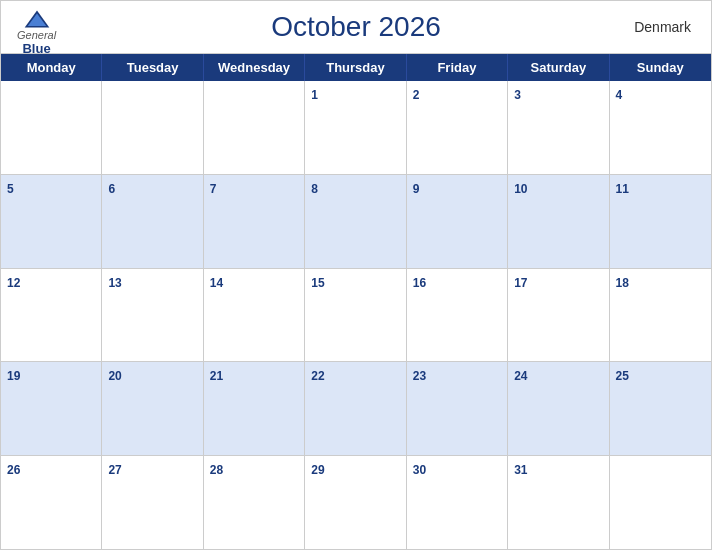 The height and width of the screenshot is (550, 712). I want to click on day-cell: 27, so click(152, 502).